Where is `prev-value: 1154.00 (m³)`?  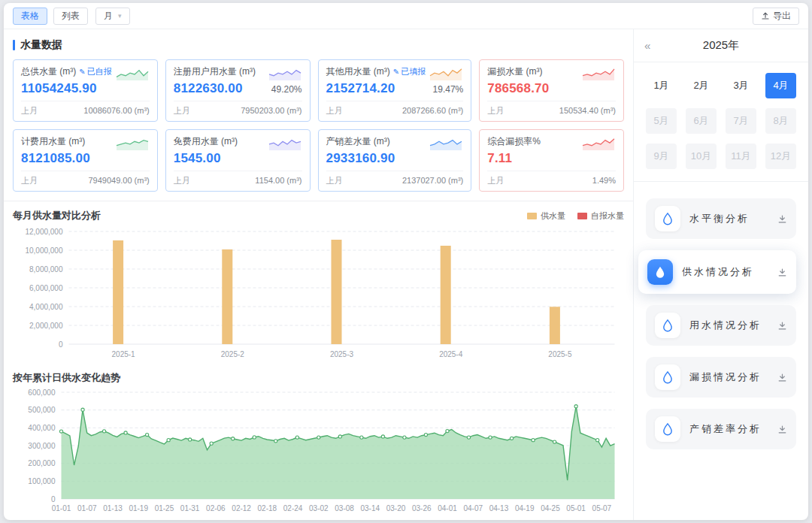
prev-value: 1154.00 (m³) is located at coordinates (278, 180).